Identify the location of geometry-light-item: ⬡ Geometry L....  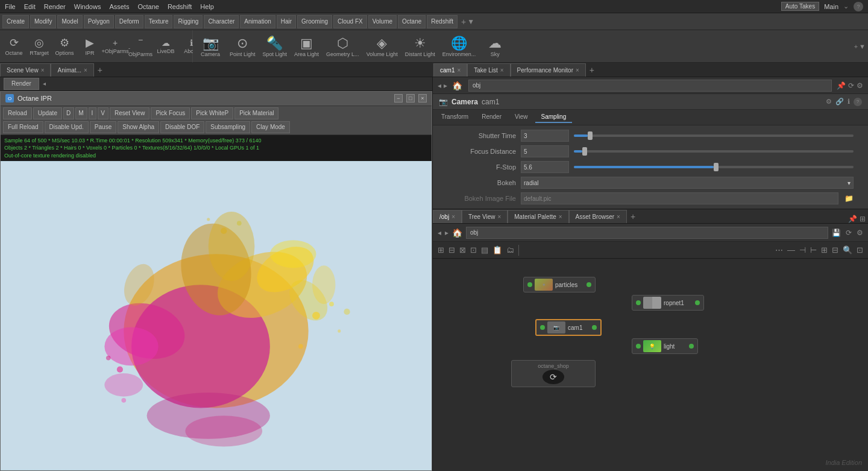
(342, 46).